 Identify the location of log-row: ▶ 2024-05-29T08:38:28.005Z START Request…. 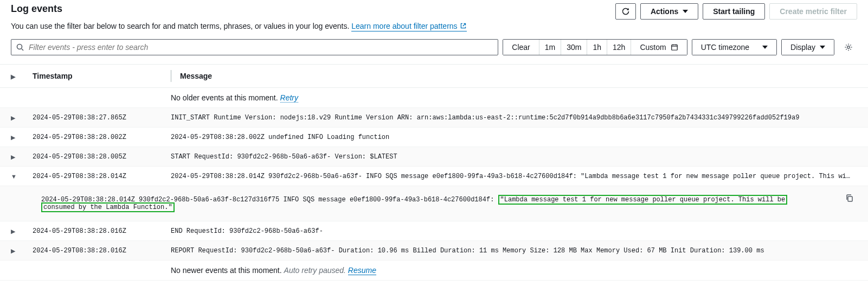
(434, 157).